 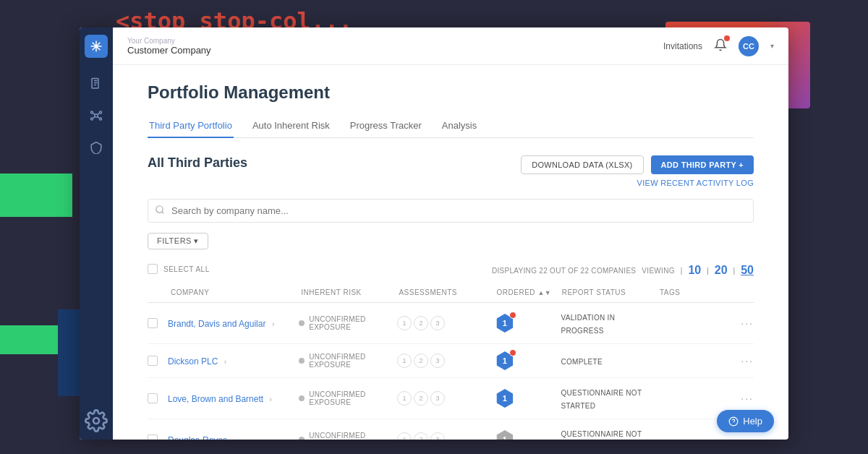 What do you see at coordinates (96, 46) in the screenshot?
I see `sidebar-logo` at bounding box center [96, 46].